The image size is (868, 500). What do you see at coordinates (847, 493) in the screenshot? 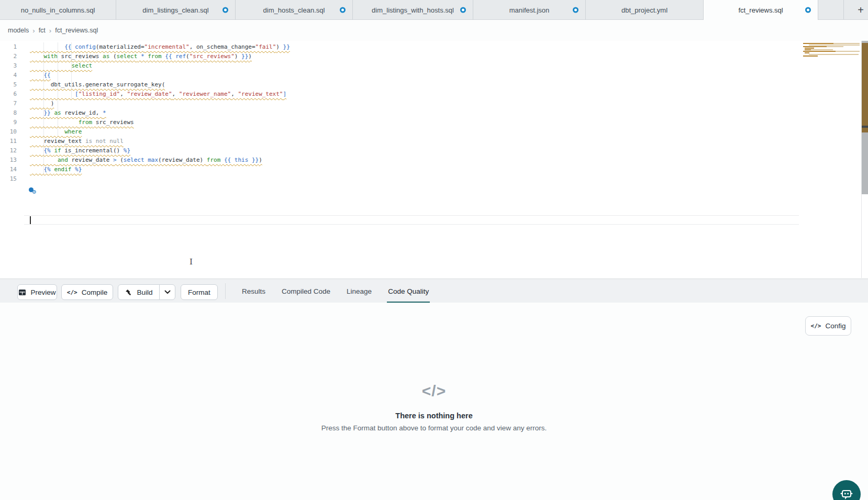
I see `robot-chat-icon` at bounding box center [847, 493].